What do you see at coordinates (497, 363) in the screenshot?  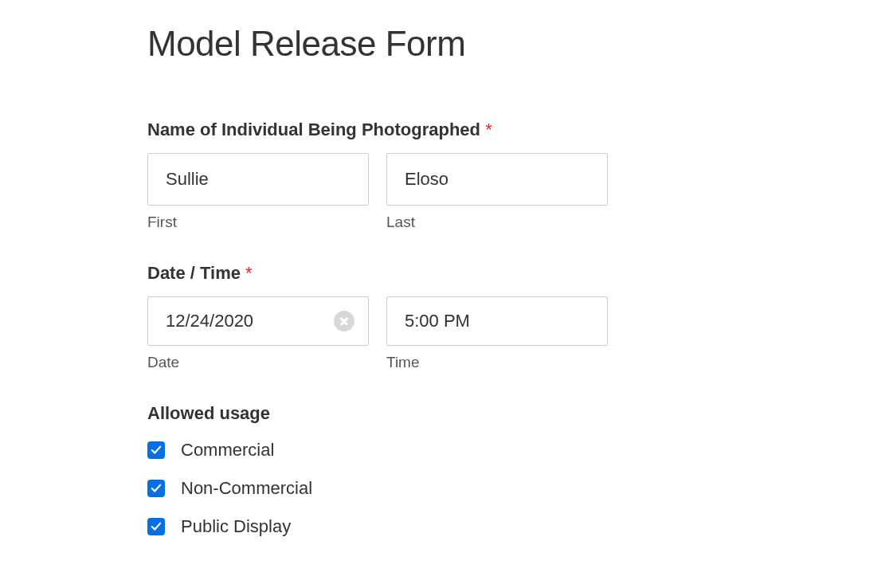 I see `time-sublabel: Time` at bounding box center [497, 363].